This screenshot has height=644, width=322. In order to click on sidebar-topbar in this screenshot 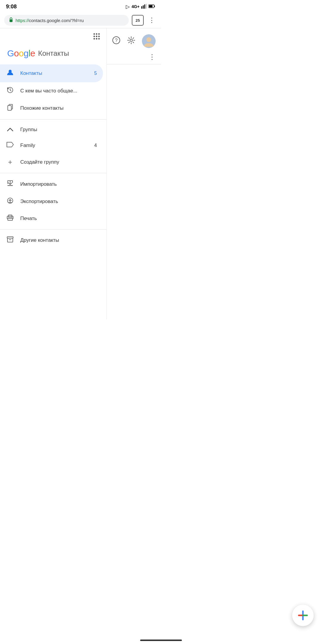, I will do `click(53, 38)`.